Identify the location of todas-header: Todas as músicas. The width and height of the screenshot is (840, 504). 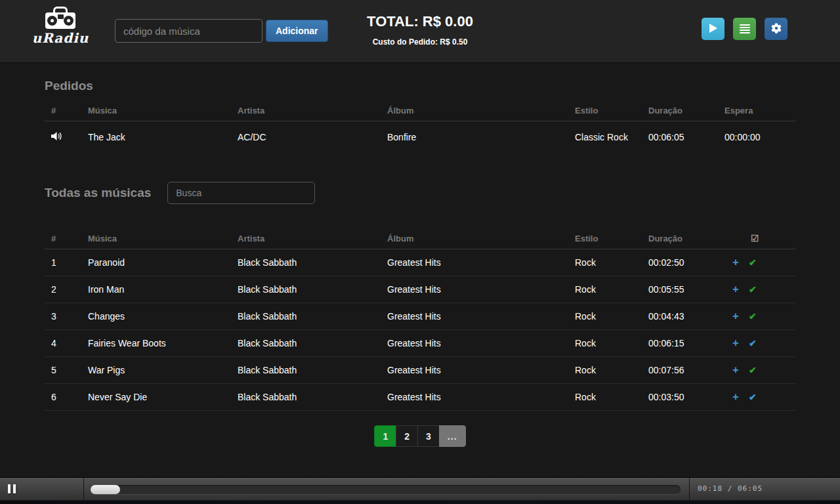
(420, 193).